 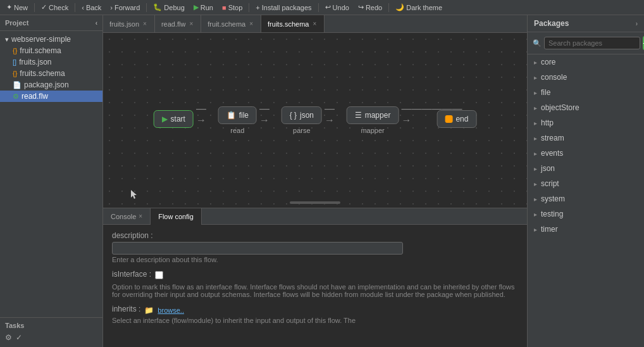 What do you see at coordinates (127, 217) in the screenshot?
I see `bottom-tab-console: Console ×` at bounding box center [127, 217].